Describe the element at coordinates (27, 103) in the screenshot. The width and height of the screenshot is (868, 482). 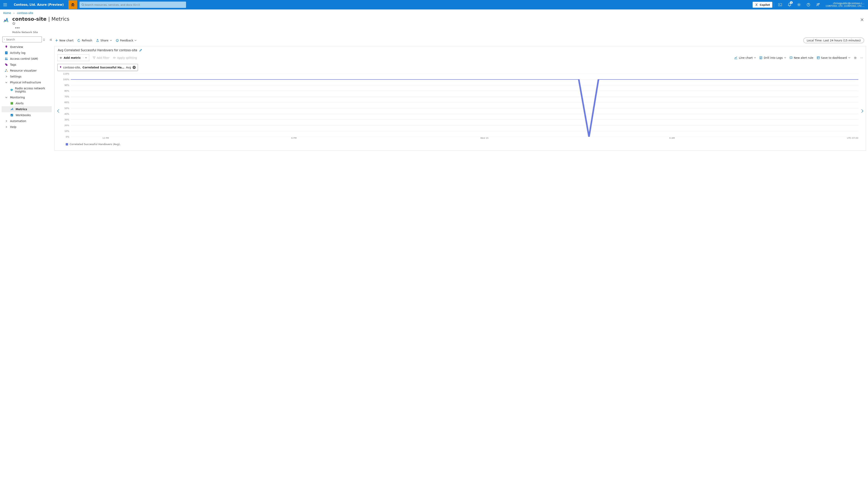
I see `sidebar-item-alerts: Alerts` at that location.